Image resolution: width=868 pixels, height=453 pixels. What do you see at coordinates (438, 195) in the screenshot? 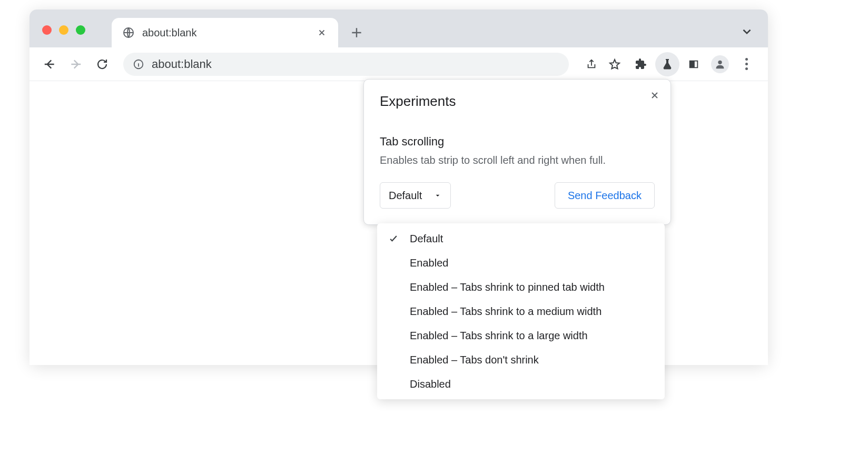
I see `caret-down-icon` at bounding box center [438, 195].